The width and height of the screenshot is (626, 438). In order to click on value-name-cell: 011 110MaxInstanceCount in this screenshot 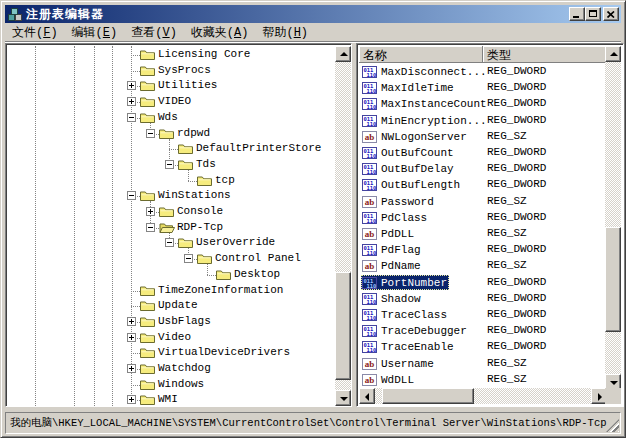, I will do `click(425, 104)`.